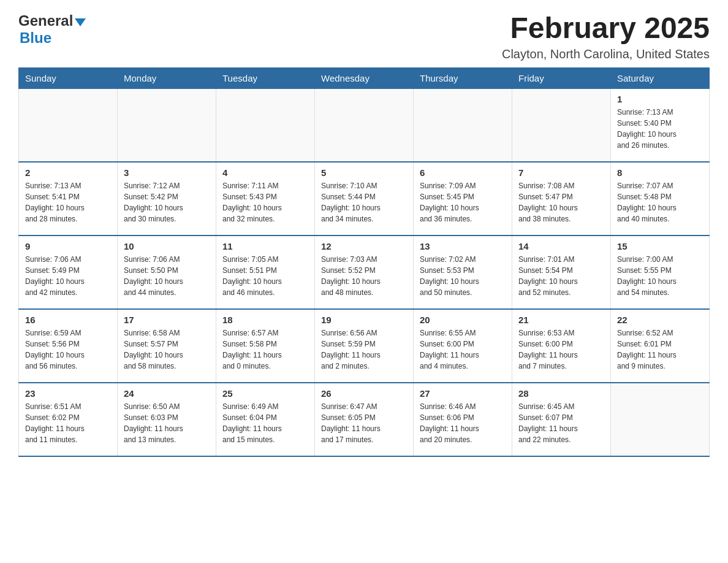 The image size is (728, 563). I want to click on calendar-cell: 26Sunrise: 6:47 AMSunset: 6:05 PMDayligh…, so click(364, 419).